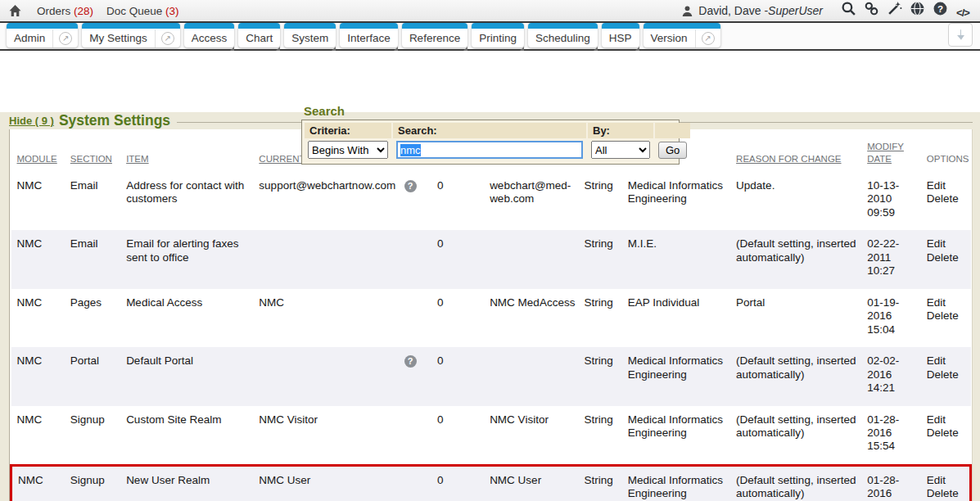 The width and height of the screenshot is (980, 501). Describe the element at coordinates (603, 436) in the screenshot. I see `cell-type: String` at that location.